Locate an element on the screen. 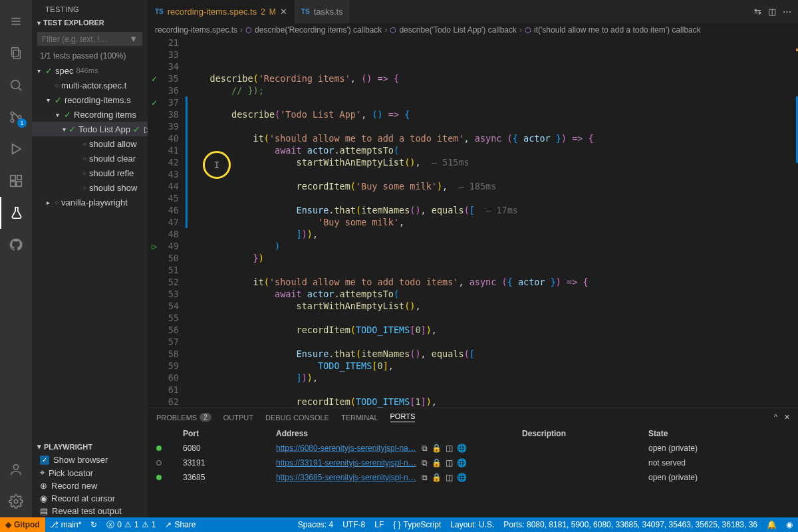 The image size is (798, 532). panel-tab-terminal: TERMINAL is located at coordinates (360, 418).